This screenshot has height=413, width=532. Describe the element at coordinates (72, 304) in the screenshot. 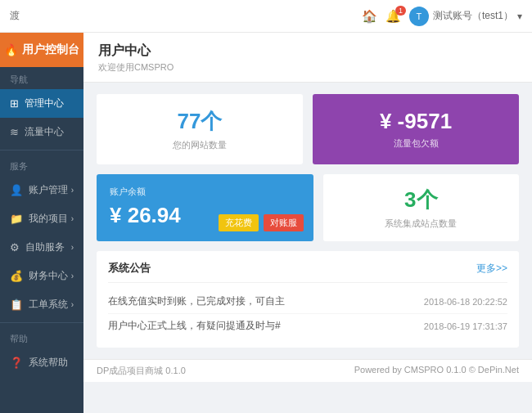

I see `chevron-icon-5: ›` at that location.